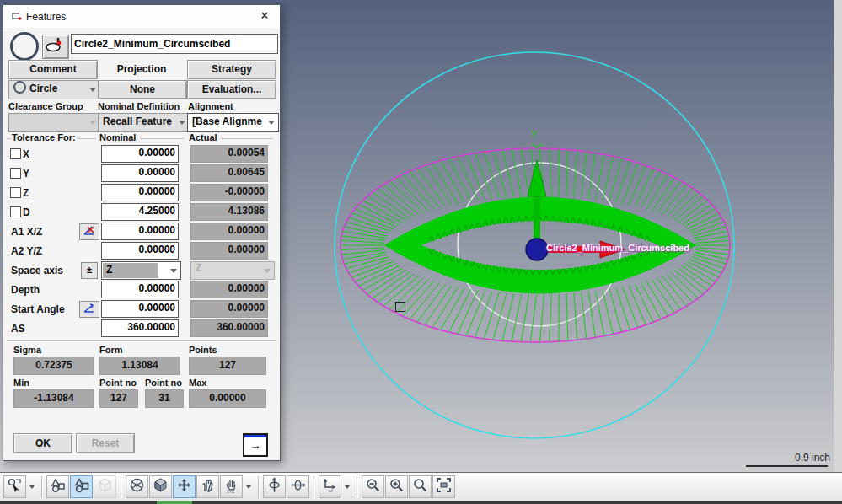  What do you see at coordinates (46, 17) in the screenshot?
I see `dialog-title: Features` at bounding box center [46, 17].